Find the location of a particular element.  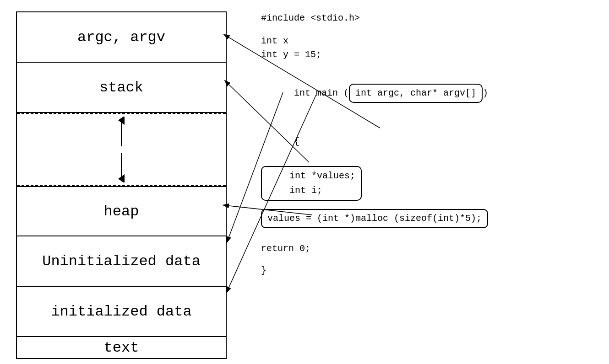

code-main-end: ) is located at coordinates (485, 93).